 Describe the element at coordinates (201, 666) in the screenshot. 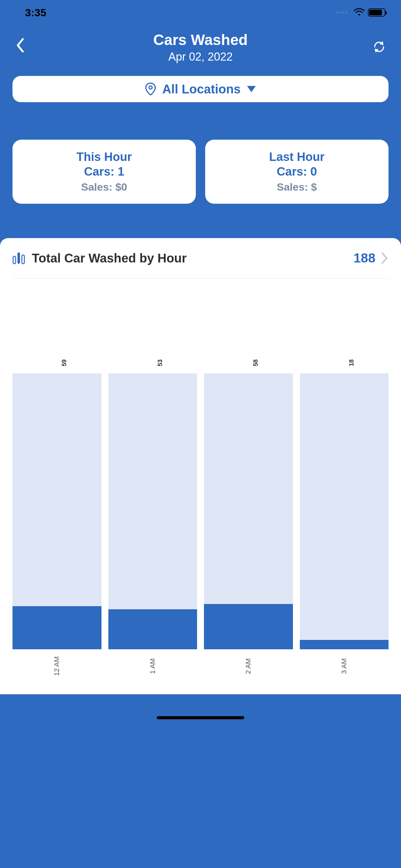

I see `chart-x-labels: 12 AM1 AM2 AM3 AM` at that location.